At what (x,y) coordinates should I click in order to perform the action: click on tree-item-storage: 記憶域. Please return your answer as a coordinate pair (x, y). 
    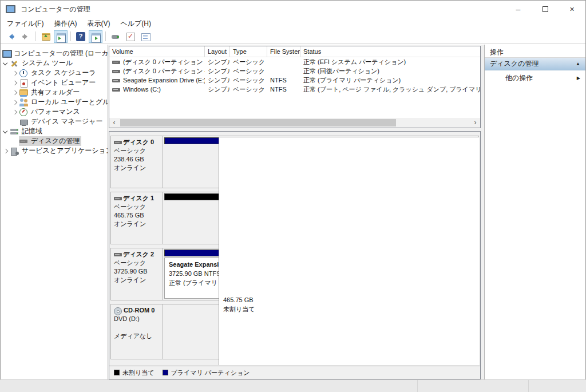
    Looking at the image, I should click on (54, 132).